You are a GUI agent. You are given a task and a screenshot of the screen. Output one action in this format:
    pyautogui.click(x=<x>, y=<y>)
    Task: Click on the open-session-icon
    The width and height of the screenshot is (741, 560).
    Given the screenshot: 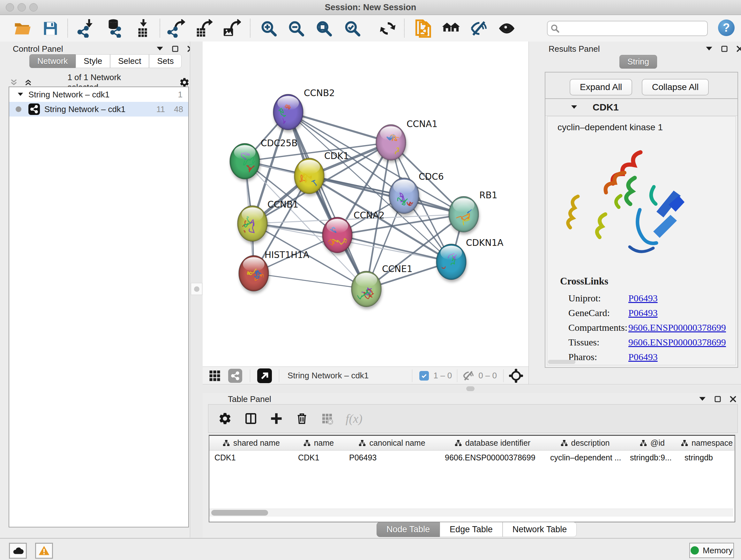 What is the action you would take?
    pyautogui.click(x=22, y=28)
    